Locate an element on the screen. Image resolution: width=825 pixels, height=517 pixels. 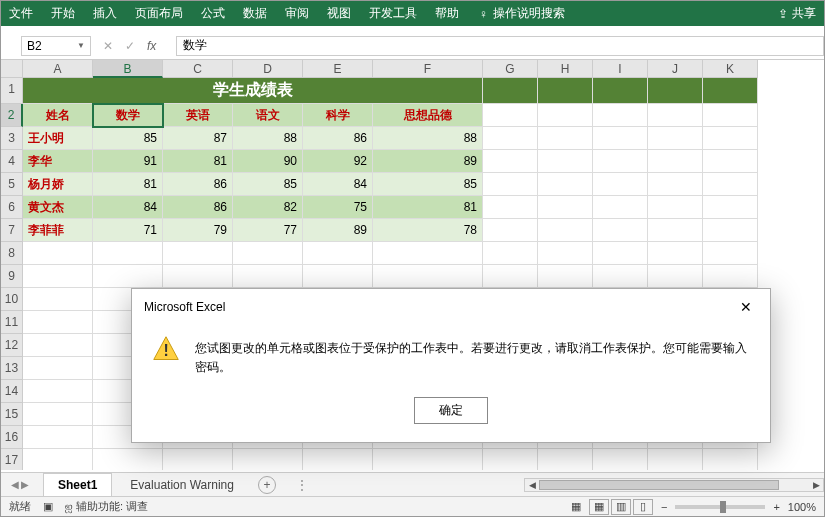
data-cell-3-4: 81 is located at coordinates (428, 208).